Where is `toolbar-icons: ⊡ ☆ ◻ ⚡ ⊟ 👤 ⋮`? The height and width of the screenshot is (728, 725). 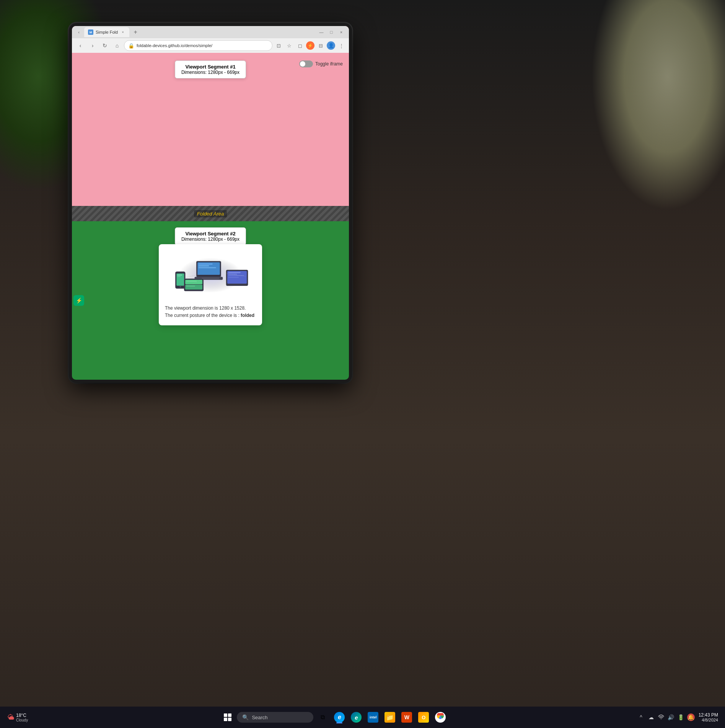 toolbar-icons: ⊡ ☆ ◻ ⚡ ⊟ 👤 ⋮ is located at coordinates (310, 46).